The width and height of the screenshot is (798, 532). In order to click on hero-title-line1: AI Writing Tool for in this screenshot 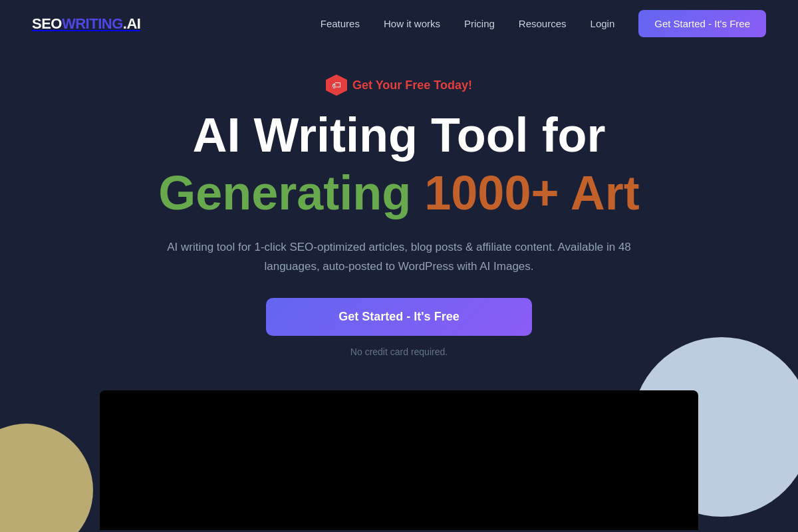, I will do `click(399, 136)`.